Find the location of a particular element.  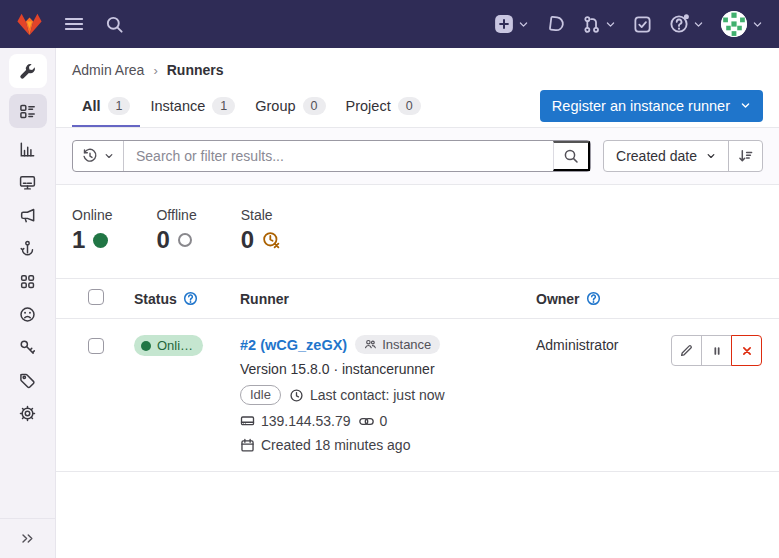

monitor-icon is located at coordinates (28, 182).